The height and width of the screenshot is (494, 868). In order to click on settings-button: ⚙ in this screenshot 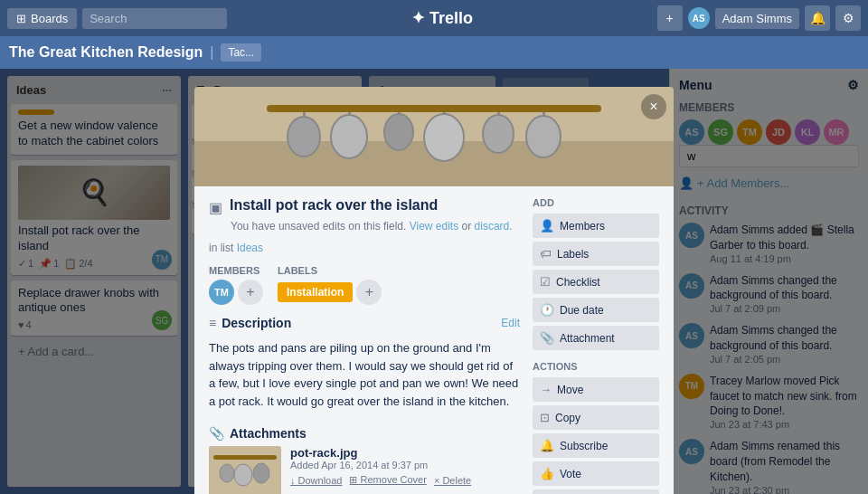, I will do `click(848, 18)`.